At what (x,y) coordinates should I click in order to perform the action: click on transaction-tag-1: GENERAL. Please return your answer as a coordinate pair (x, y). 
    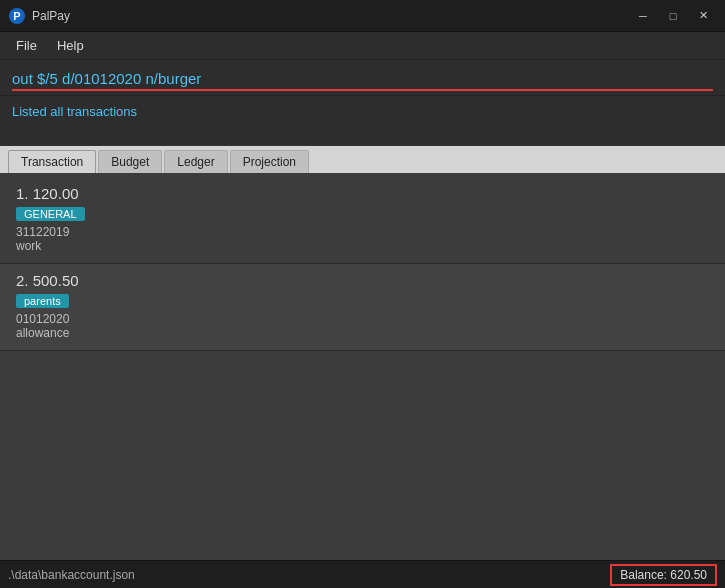
    Looking at the image, I should click on (50, 214).